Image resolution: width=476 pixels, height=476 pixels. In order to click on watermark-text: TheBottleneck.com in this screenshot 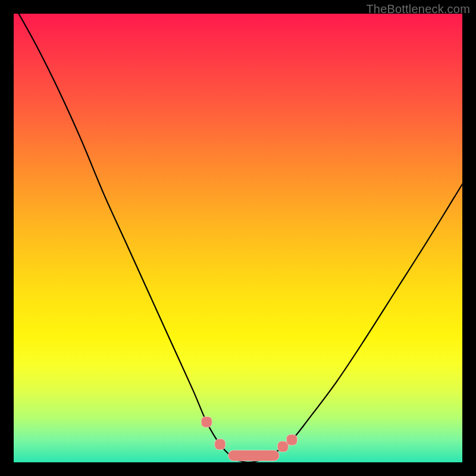, I will do `click(418, 10)`.